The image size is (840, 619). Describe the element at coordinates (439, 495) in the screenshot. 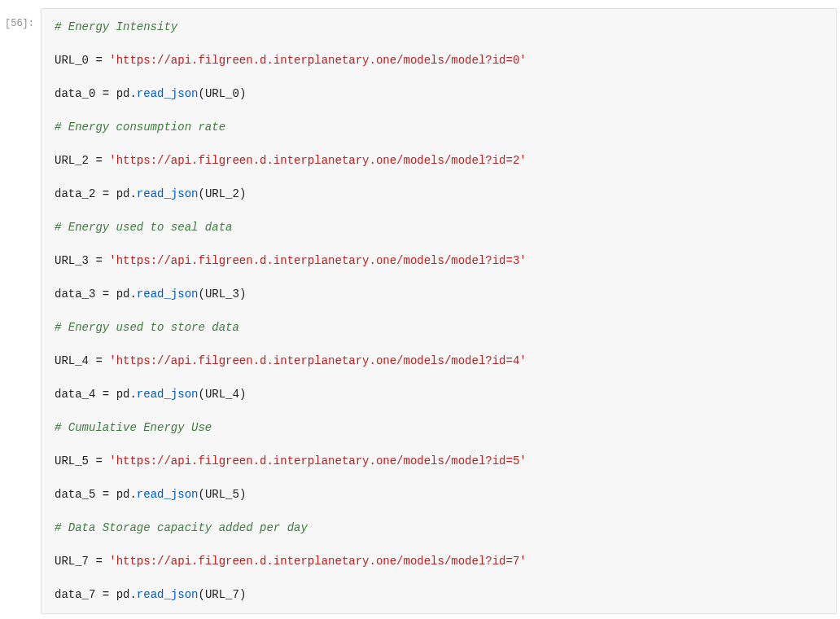

I see `code-line: data_5 = pd.read_json(URL_5)` at that location.